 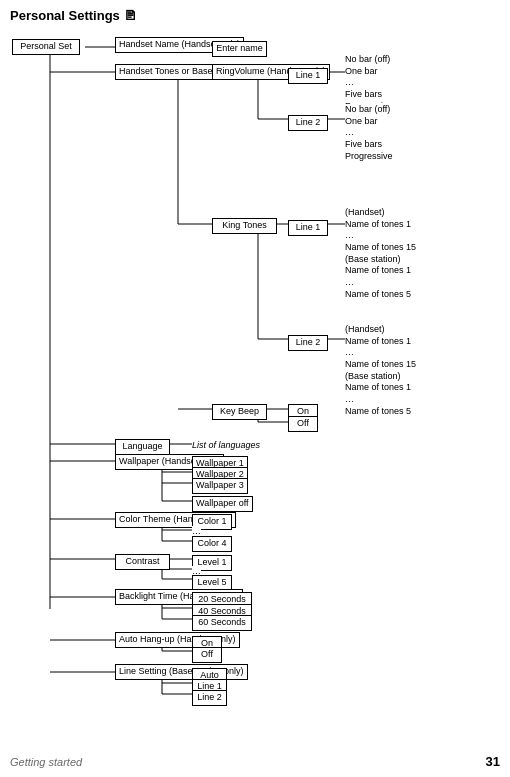 I want to click on footer-right-text: 31, so click(x=493, y=762).